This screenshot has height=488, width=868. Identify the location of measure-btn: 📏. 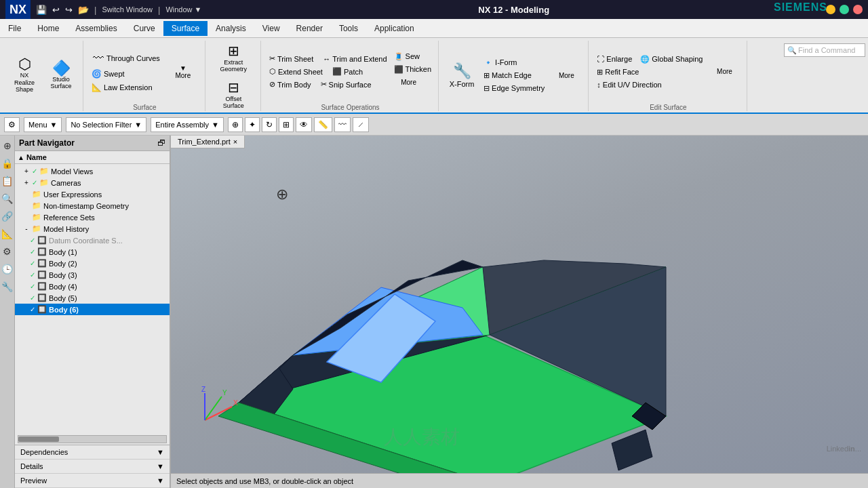
(323, 125).